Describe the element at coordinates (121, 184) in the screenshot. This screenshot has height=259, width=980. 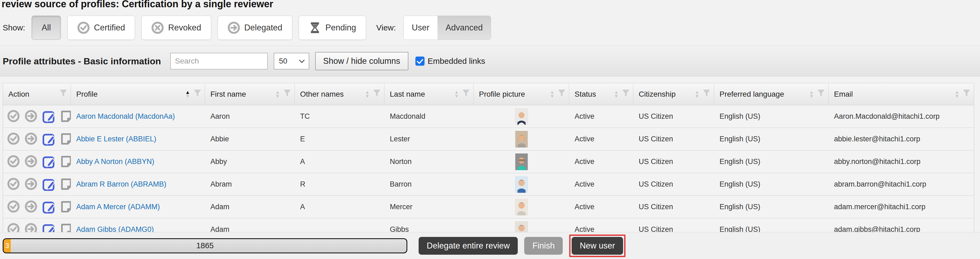
I see `profile-link: Abram R Barron (ABRAMB)` at that location.